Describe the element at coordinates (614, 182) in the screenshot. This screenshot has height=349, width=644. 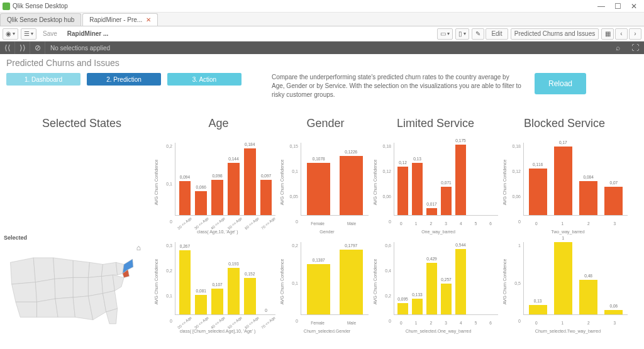
I see `bar-value-label: 0,07` at that location.